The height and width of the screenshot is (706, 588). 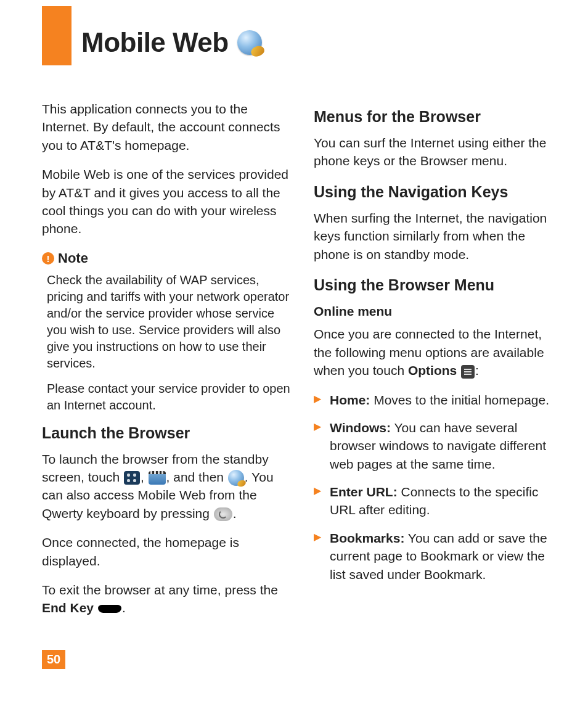 I want to click on item-label: Enter URL:, so click(x=364, y=492).